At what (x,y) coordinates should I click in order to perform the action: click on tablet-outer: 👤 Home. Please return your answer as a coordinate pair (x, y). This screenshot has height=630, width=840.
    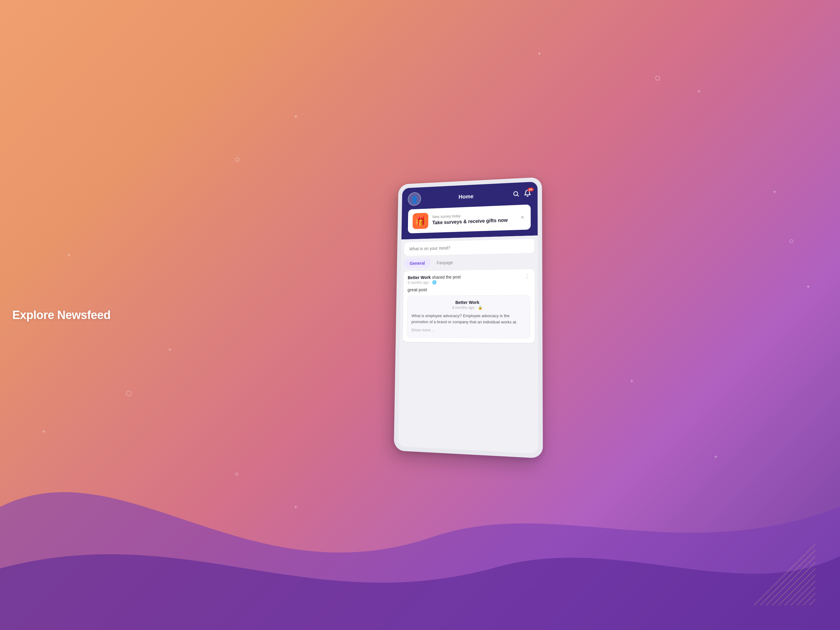
    Looking at the image, I should click on (407, 246).